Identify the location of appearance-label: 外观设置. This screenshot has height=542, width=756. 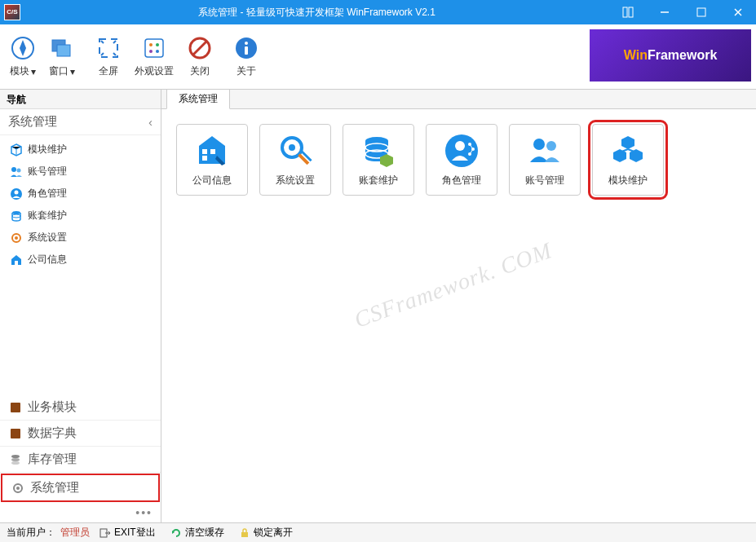
(154, 72).